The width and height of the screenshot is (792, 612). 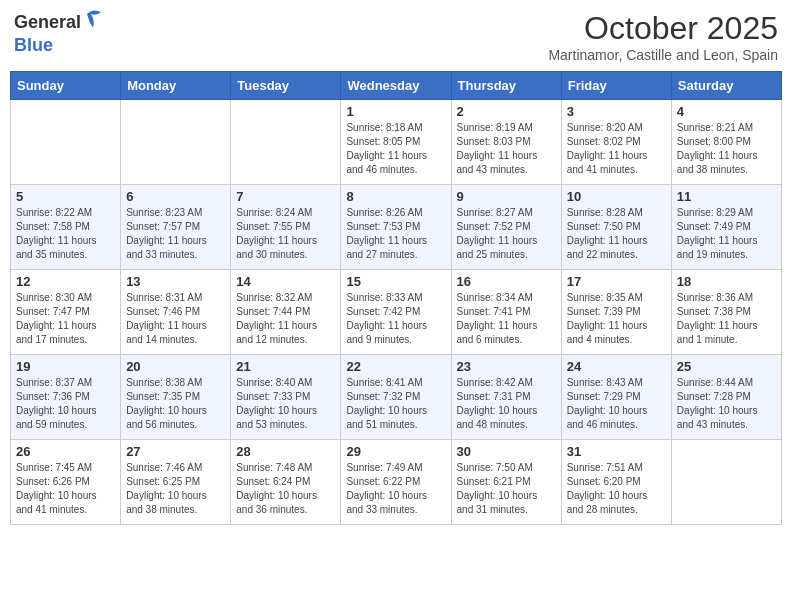 What do you see at coordinates (396, 452) in the screenshot?
I see `day-number: 29` at bounding box center [396, 452].